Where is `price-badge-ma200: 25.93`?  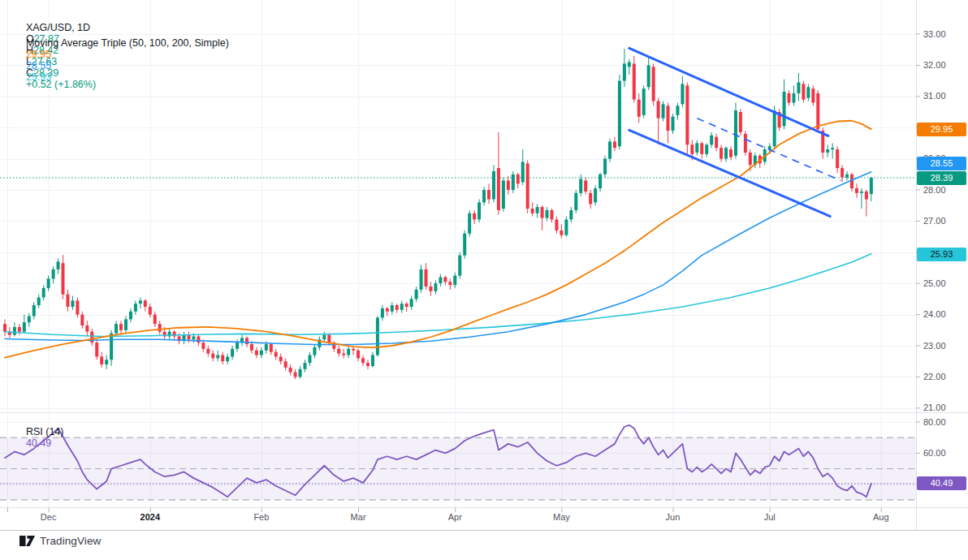
price-badge-ma200: 25.93 is located at coordinates (942, 255).